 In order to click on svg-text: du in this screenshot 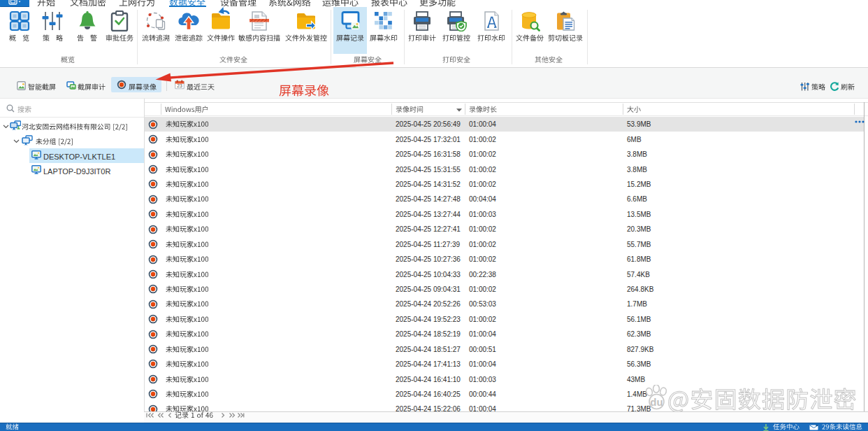, I will do `click(656, 402)`.